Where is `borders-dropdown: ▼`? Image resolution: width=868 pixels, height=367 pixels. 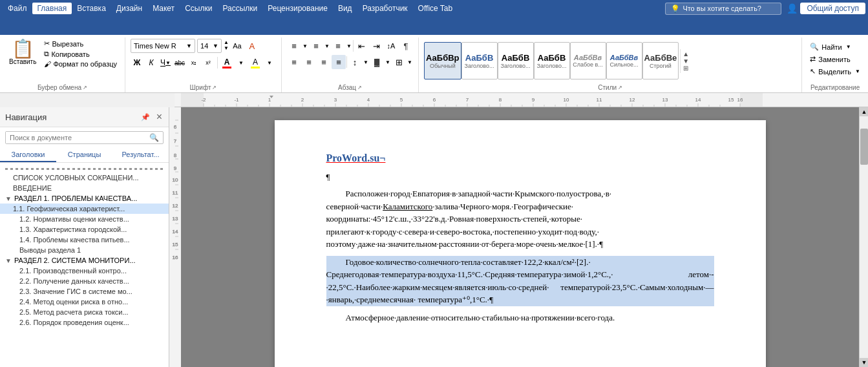 borders-dropdown: ▼ is located at coordinates (410, 62).